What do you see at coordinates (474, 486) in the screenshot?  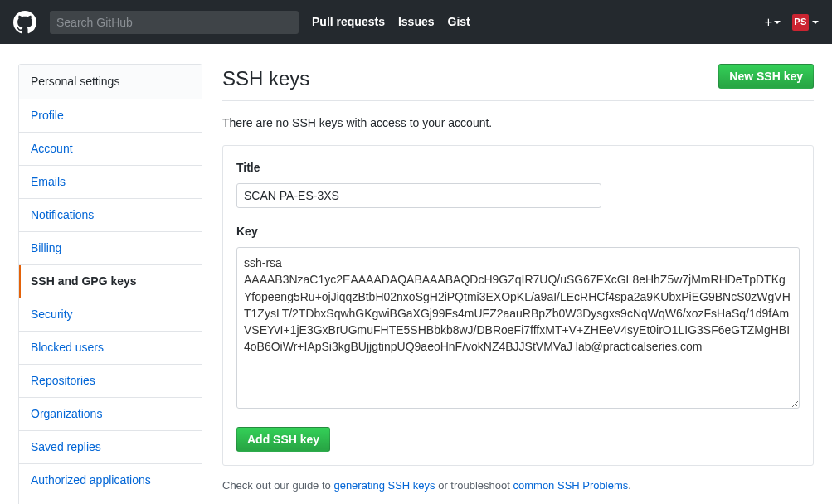 I see `footer-text-middle: or troubleshoot` at bounding box center [474, 486].